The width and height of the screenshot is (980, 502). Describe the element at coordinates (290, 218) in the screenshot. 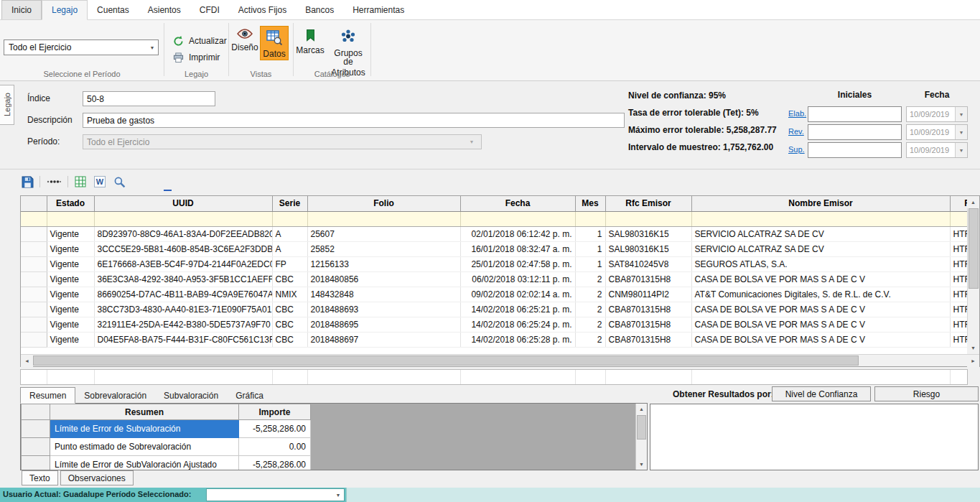

I see `filter-cell-serie` at that location.